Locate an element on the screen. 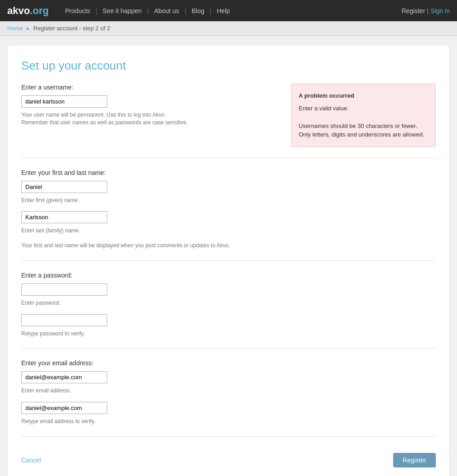 The height and width of the screenshot is (476, 457). nav-right-sep: | is located at coordinates (428, 11).